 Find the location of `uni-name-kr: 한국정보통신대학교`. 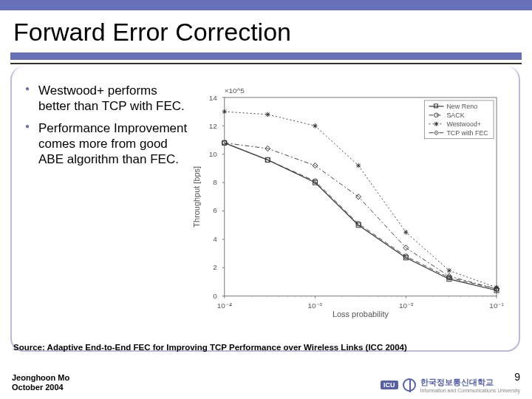

uni-name-kr: 한국정보통신대학교 is located at coordinates (470, 383).